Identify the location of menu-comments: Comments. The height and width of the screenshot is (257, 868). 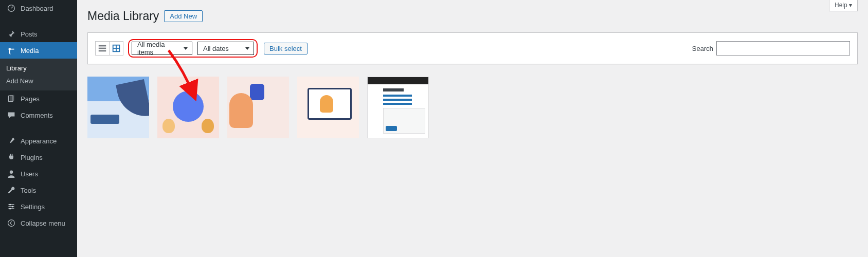
(39, 115).